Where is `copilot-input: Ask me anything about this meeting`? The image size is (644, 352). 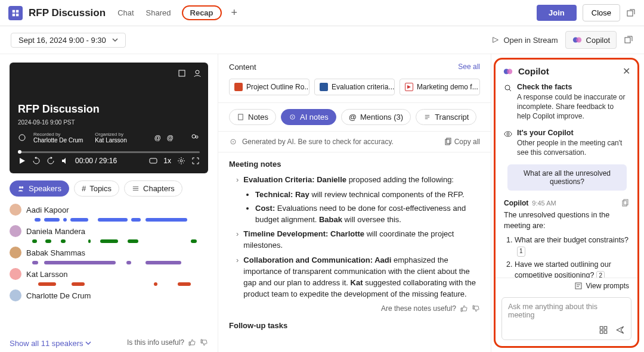 copilot-input: Ask me anything about this meeting is located at coordinates (566, 319).